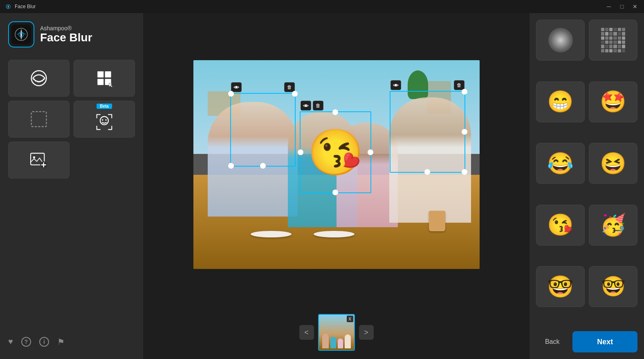 The width and height of the screenshot is (644, 359). Describe the element at coordinates (587, 172) in the screenshot. I see `emoji-grid: 😁 🤩 😂 😆 😘 🥳 🤓 🤓` at that location.